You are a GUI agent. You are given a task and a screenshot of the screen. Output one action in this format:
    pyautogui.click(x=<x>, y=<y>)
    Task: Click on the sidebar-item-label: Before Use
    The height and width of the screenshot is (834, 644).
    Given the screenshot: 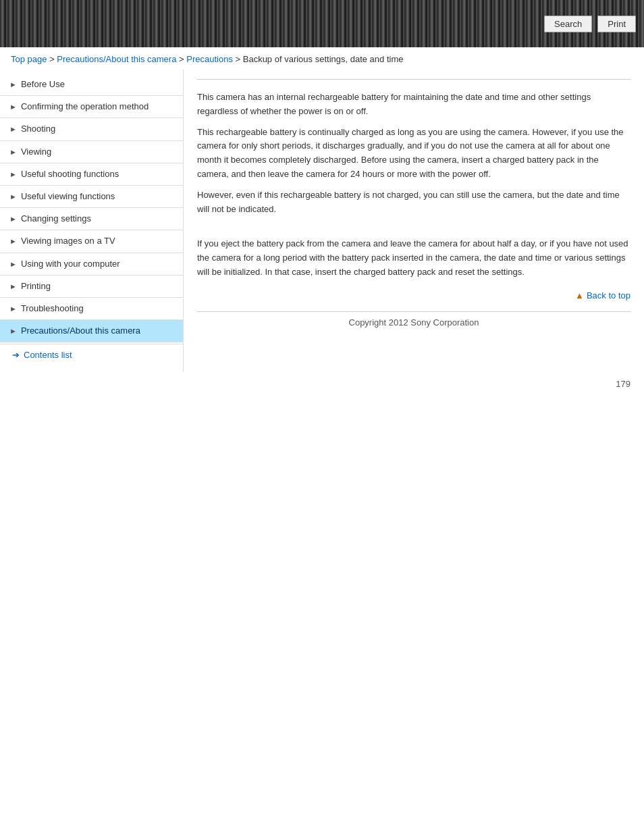 What is the action you would take?
    pyautogui.click(x=99, y=84)
    